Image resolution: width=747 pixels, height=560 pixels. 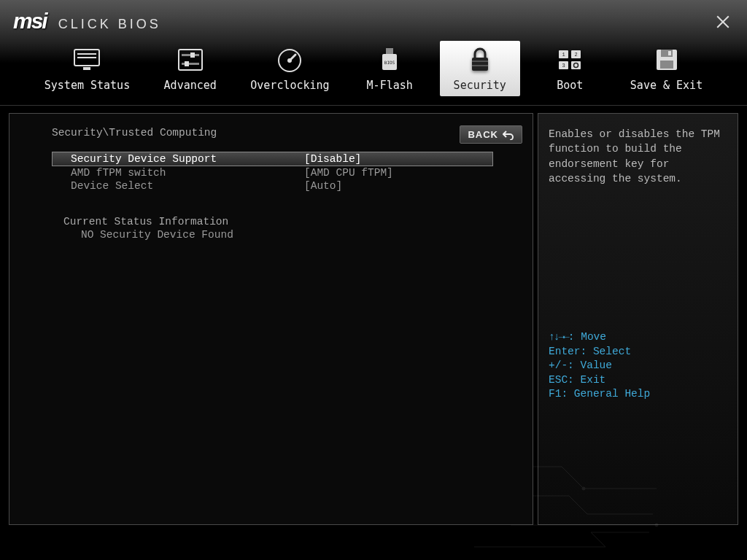 What do you see at coordinates (187, 173) in the screenshot?
I see `setting-label: AMD fTPM switch` at bounding box center [187, 173].